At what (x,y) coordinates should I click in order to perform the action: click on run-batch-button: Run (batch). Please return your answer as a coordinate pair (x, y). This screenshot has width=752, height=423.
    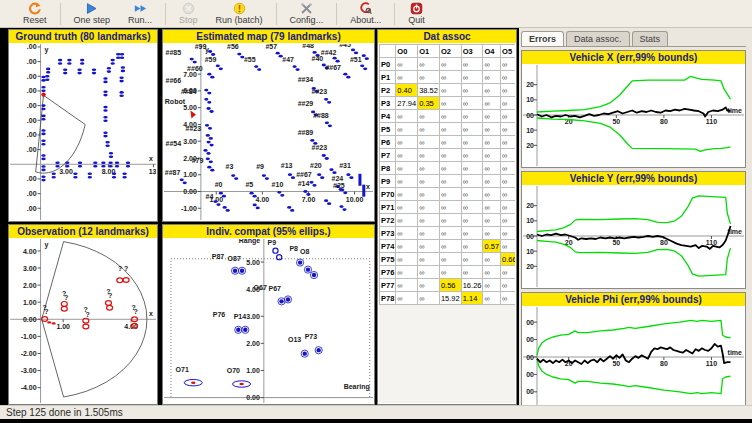
    Looking at the image, I should click on (240, 14).